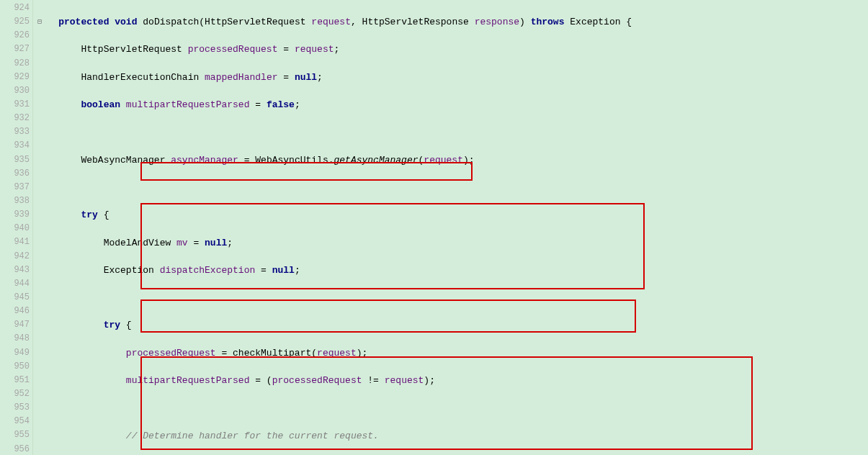 This screenshot has width=868, height=455. What do you see at coordinates (14, 78) in the screenshot?
I see `line-number: 929` at bounding box center [14, 78].